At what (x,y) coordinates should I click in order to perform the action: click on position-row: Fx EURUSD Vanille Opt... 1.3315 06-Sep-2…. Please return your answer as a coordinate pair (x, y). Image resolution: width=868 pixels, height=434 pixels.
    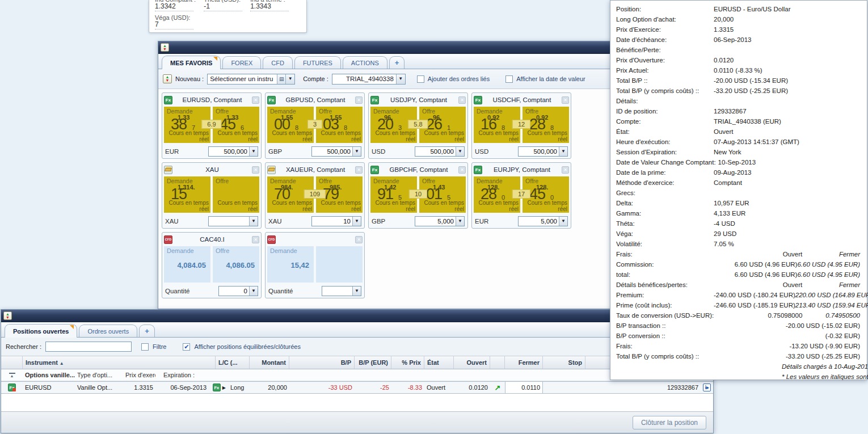
    Looking at the image, I should click on (357, 387).